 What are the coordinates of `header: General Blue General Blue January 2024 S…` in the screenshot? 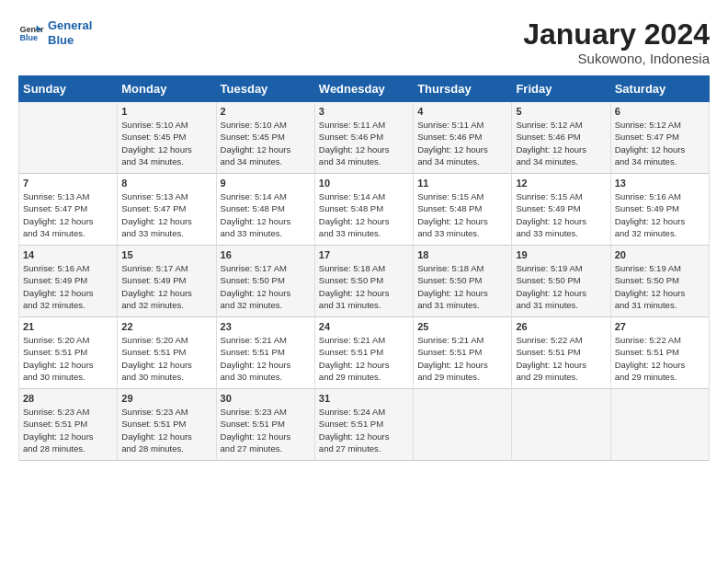 It's located at (364, 42).